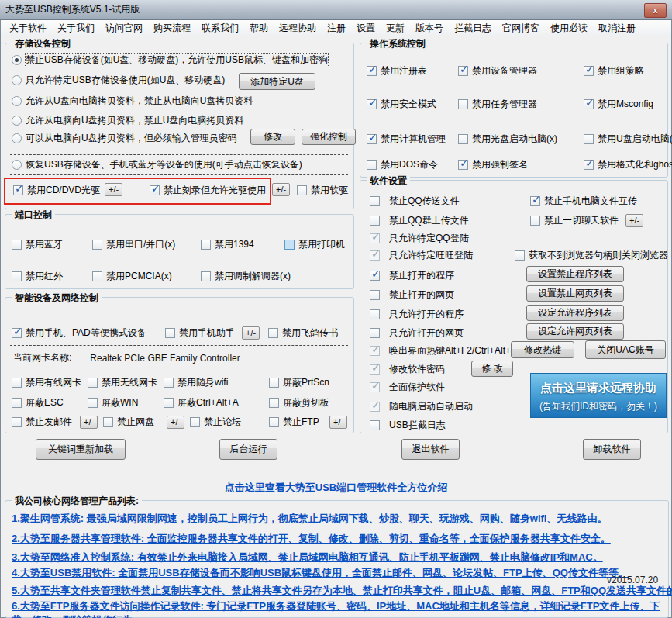  Describe the element at coordinates (172, 28) in the screenshot. I see `menu-purchase: 购买流程` at that location.